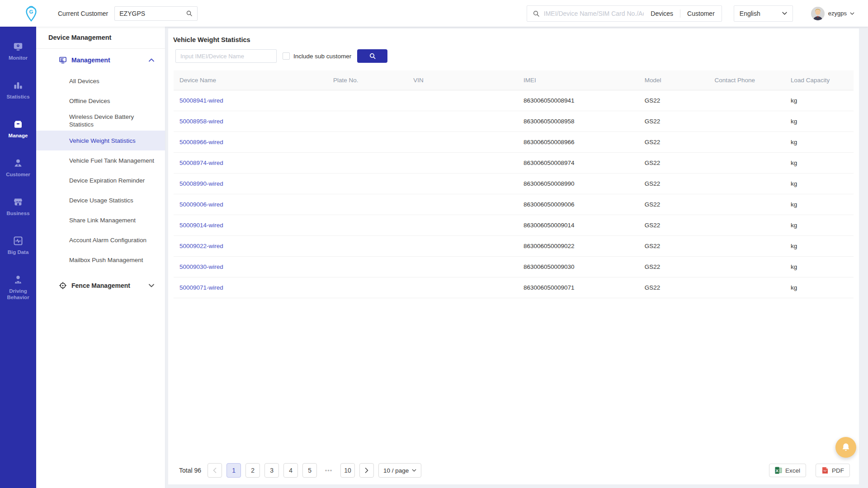  What do you see at coordinates (250, 204) in the screenshot?
I see `cell-device-name: 50009006-wired` at bounding box center [250, 204].